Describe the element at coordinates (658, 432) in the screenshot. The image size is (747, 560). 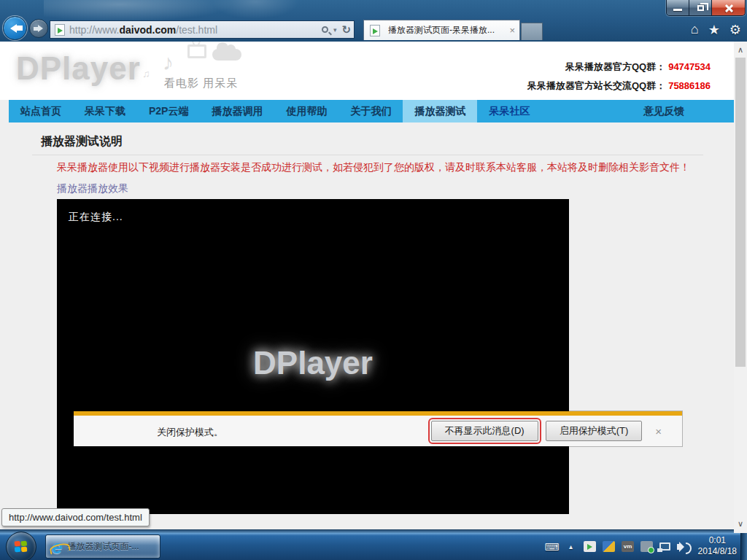
I see `notification-close-icon: ×` at that location.